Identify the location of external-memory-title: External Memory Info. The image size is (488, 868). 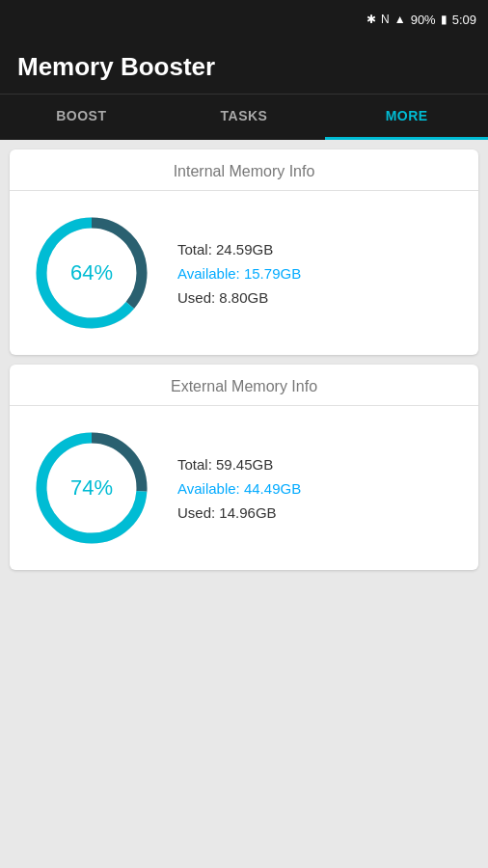
(244, 386).